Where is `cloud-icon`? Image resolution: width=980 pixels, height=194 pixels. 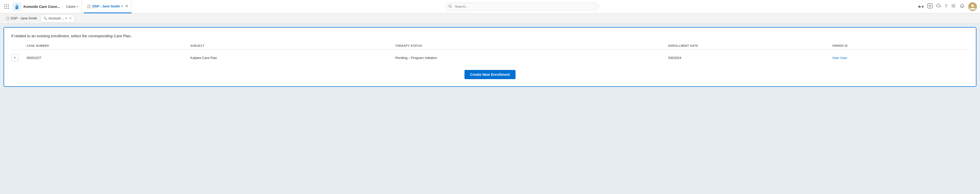
cloud-icon is located at coordinates (939, 7).